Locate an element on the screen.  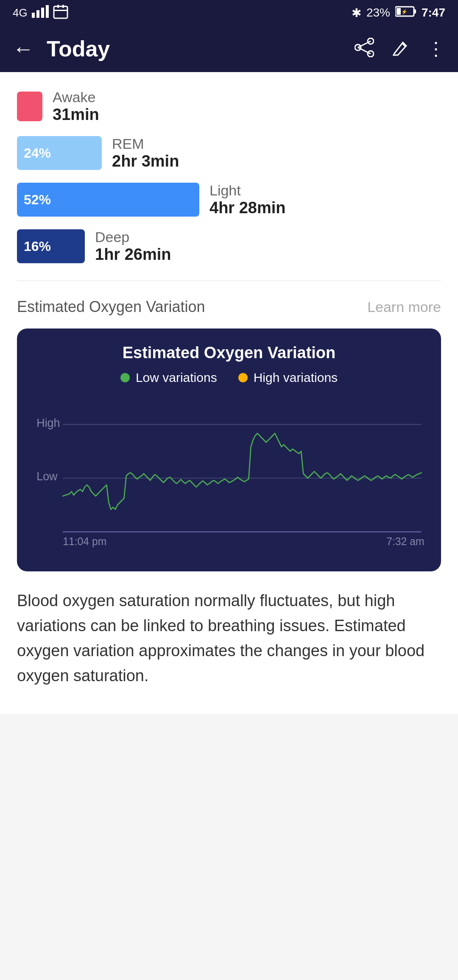
rem-label: REM is located at coordinates (145, 144).